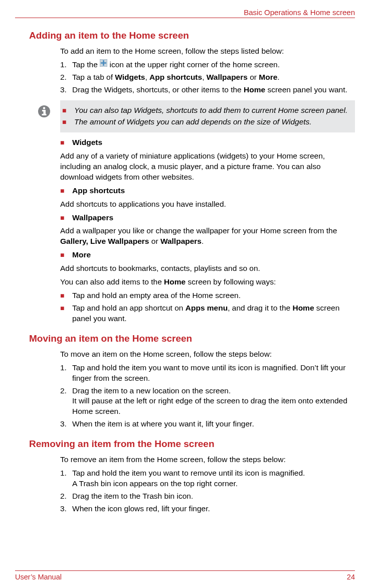 The image size is (370, 588). I want to click on sub-more: ■More, so click(208, 255).